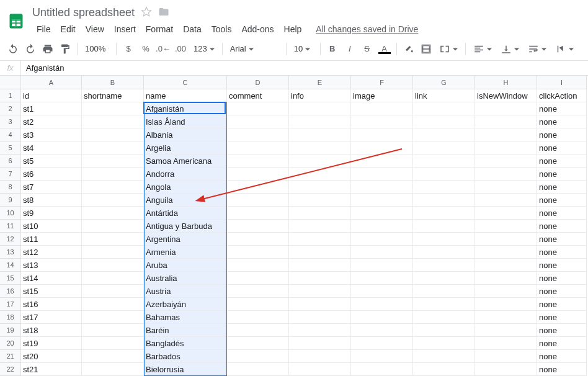 The width and height of the screenshot is (588, 376). What do you see at coordinates (95, 29) in the screenshot?
I see `menu-view: View` at bounding box center [95, 29].